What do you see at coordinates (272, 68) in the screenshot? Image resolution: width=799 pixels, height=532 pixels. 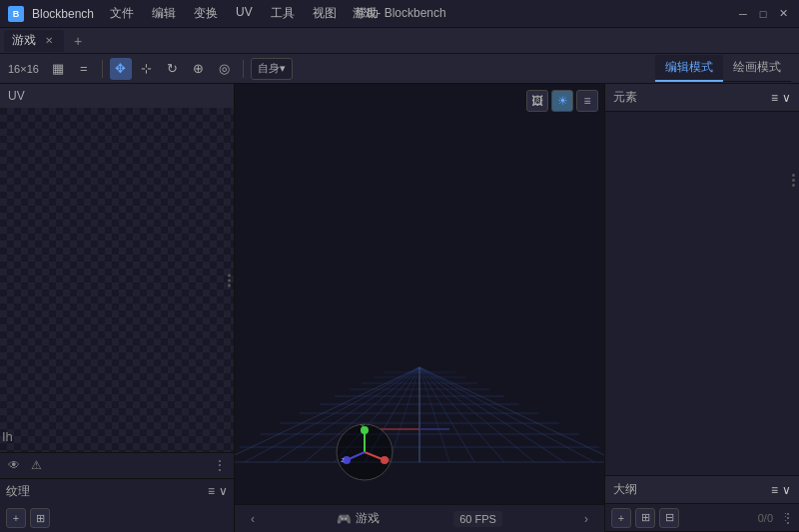 I see `toolbar-space-label: 自身▾` at bounding box center [272, 68].